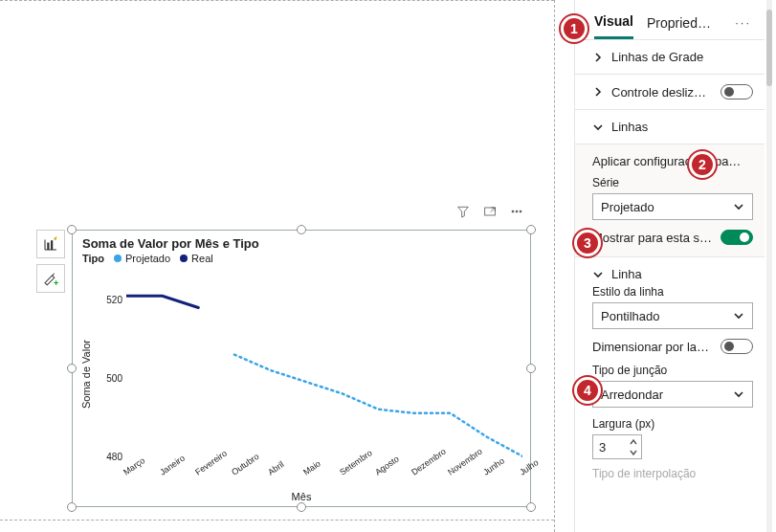 The height and width of the screenshot is (532, 776). What do you see at coordinates (588, 390) in the screenshot?
I see `annotation-badge-4: 4` at bounding box center [588, 390].